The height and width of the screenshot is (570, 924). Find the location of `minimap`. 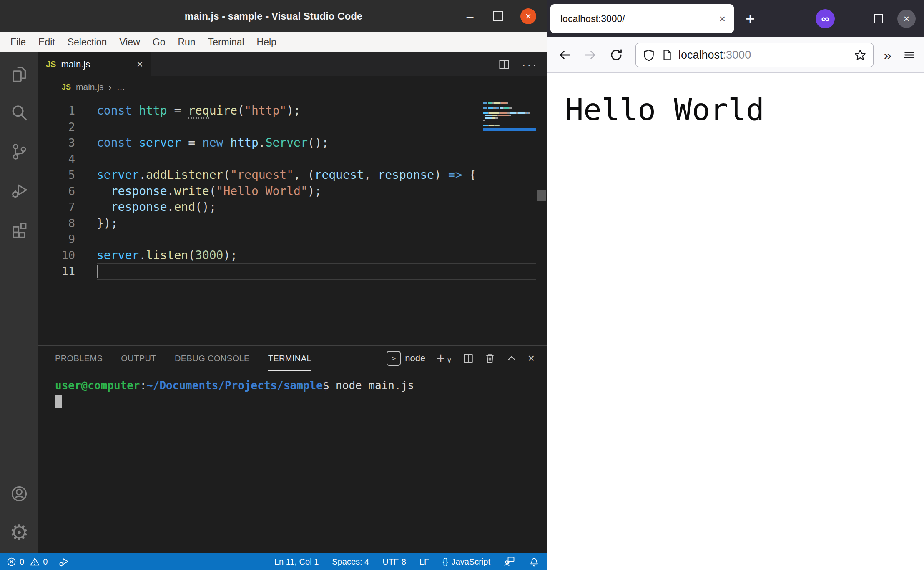

minimap is located at coordinates (510, 118).